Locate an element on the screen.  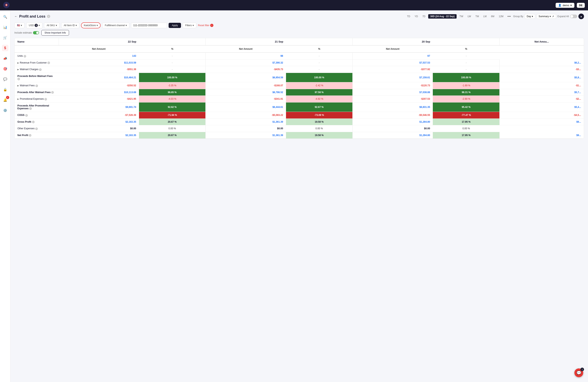
language-button: DE is located at coordinates (581, 5).